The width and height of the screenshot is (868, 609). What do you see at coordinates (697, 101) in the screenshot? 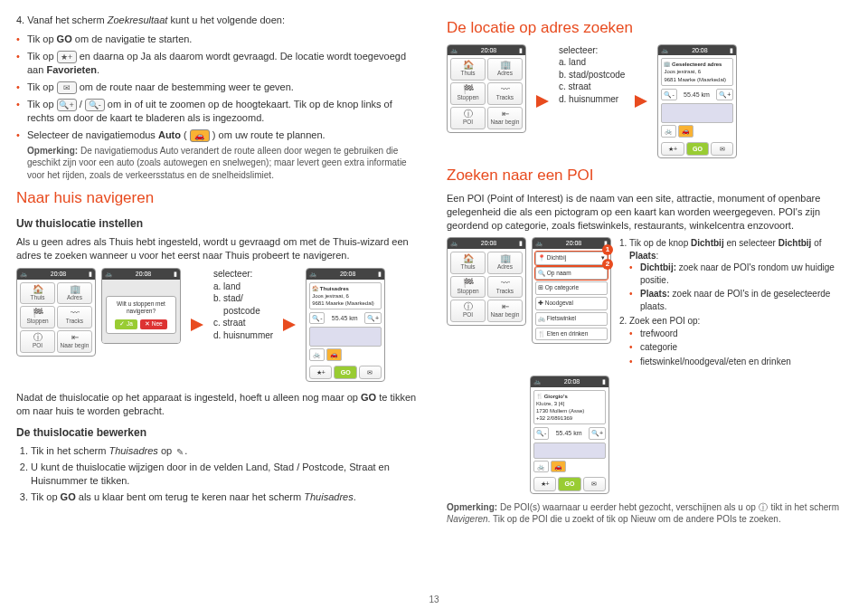
I see `phone-selected-address: 🚲20:08▮ 🏢 Geselecteerd adres Joos jestra…` at bounding box center [697, 101].